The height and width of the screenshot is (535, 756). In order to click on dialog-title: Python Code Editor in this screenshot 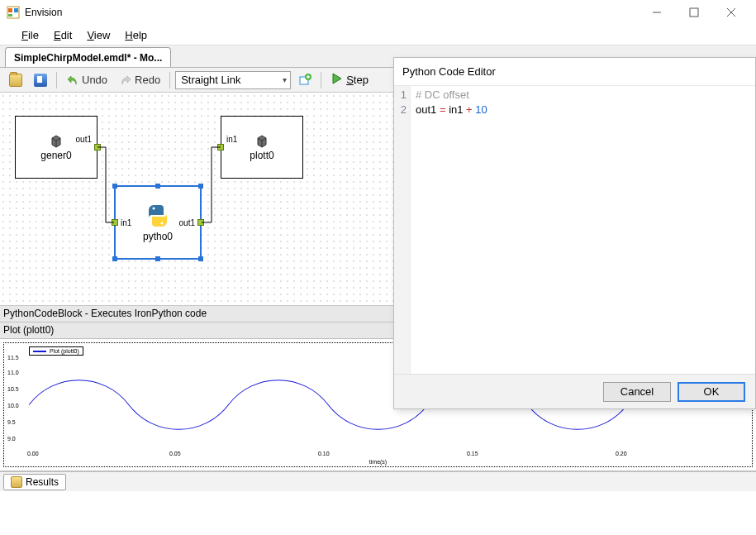, I will do `click(575, 72)`.